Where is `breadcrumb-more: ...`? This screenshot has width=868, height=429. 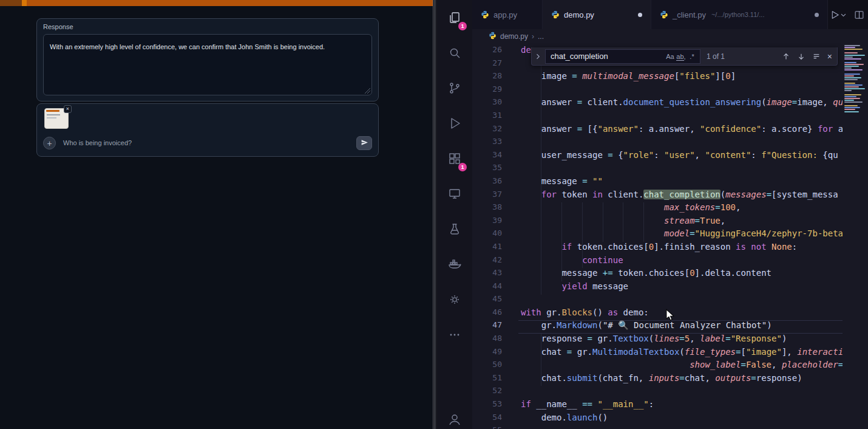 breadcrumb-more: ... is located at coordinates (541, 36).